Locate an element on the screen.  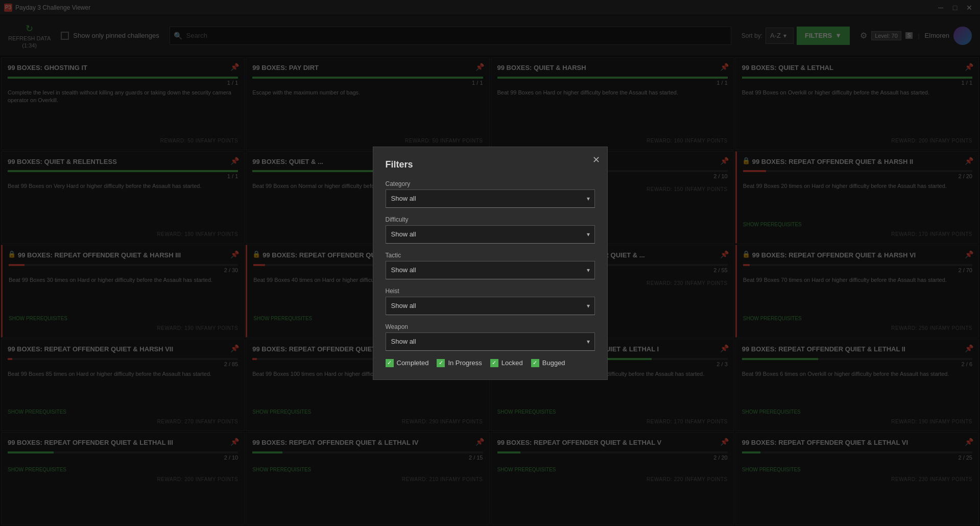
difficulty-label: Difficulty is located at coordinates (490, 220).